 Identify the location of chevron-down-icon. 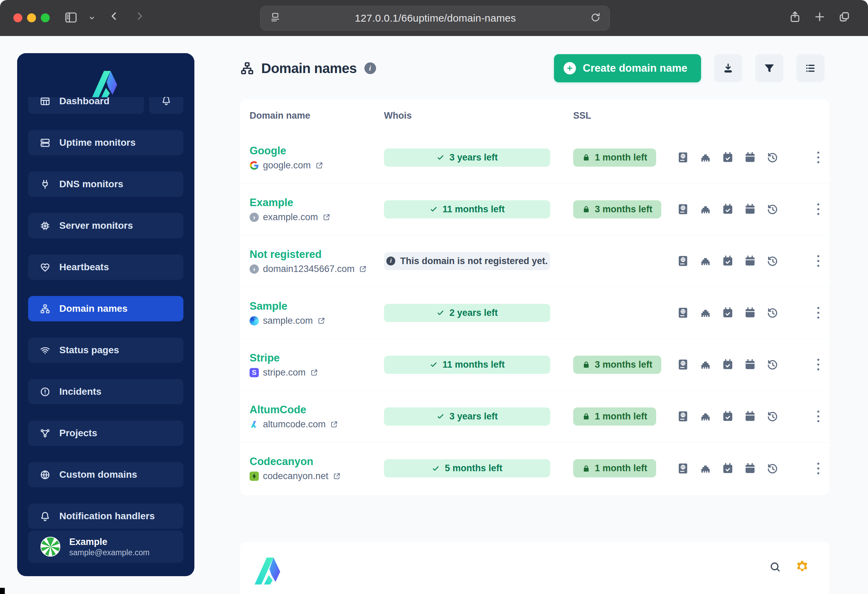
(92, 18).